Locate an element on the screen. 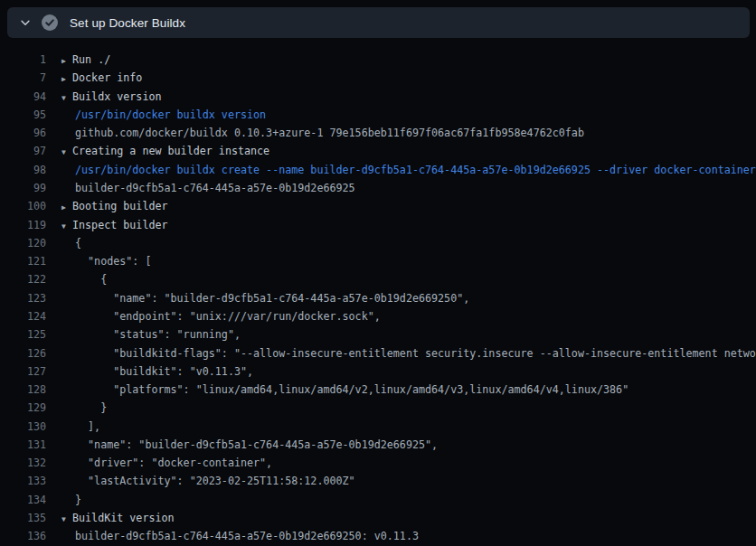  log-row: 129 } is located at coordinates (378, 408).